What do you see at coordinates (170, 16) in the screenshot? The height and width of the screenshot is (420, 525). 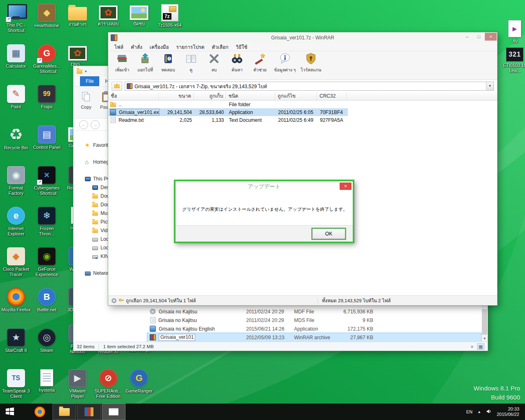 I see `desktop-icon-7z1505-x64: 7z1505-x64` at bounding box center [170, 16].